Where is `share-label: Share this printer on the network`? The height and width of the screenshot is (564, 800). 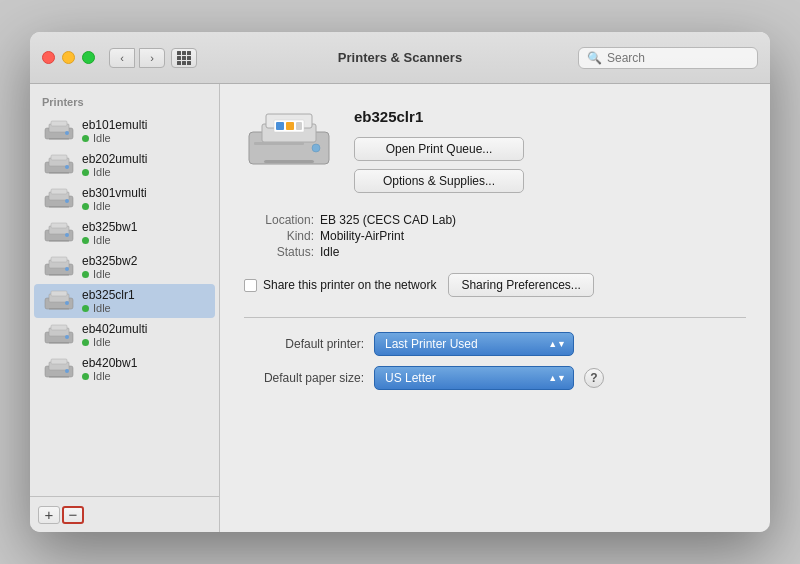
share-label: Share this printer on the network is located at coordinates (350, 285).